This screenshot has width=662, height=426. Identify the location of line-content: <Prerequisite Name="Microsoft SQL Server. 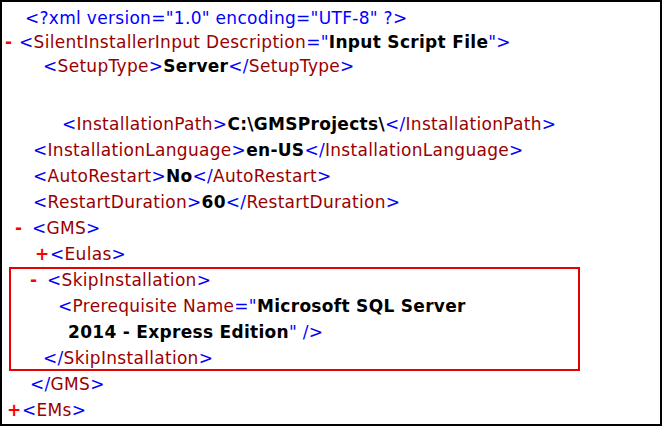
(234, 306).